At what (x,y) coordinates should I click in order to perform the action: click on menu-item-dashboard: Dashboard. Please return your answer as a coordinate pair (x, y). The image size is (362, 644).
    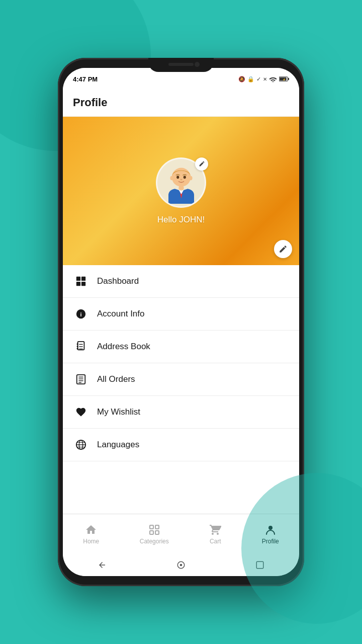
    Looking at the image, I should click on (181, 282).